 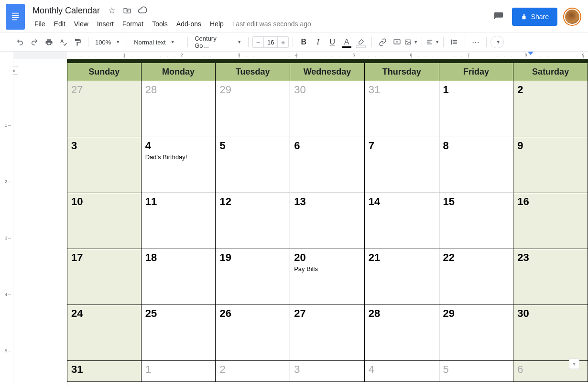 I want to click on star-icon: ☆, so click(x=112, y=11).